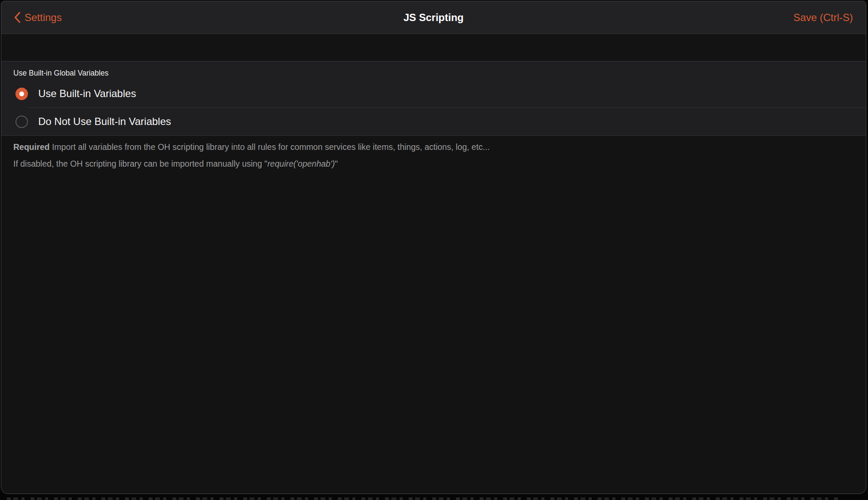 This screenshot has height=500, width=868. Describe the element at coordinates (434, 94) in the screenshot. I see `radio-option-use-builtin-variables: Use Built-in Variables` at that location.